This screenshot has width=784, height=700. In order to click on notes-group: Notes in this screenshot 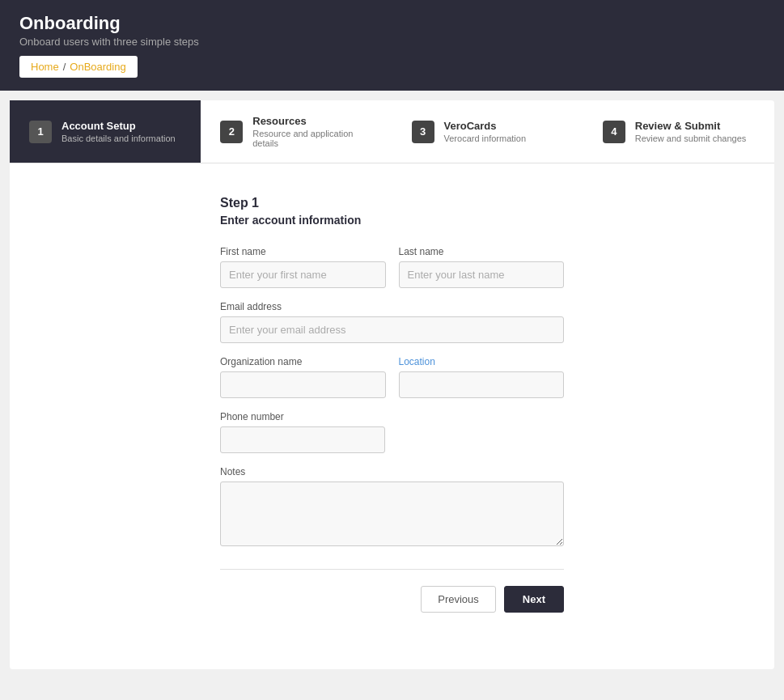, I will do `click(392, 507)`.